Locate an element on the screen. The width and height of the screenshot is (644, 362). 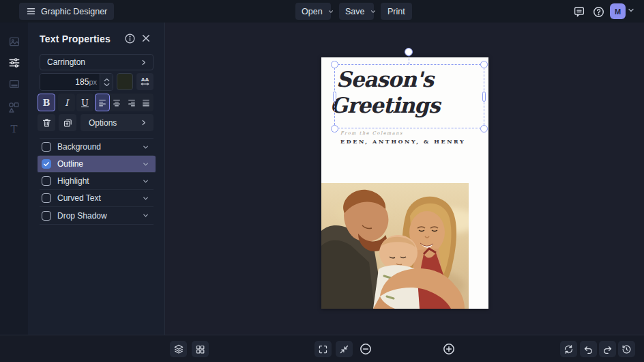
selection-handle-top-left is located at coordinates (334, 64).